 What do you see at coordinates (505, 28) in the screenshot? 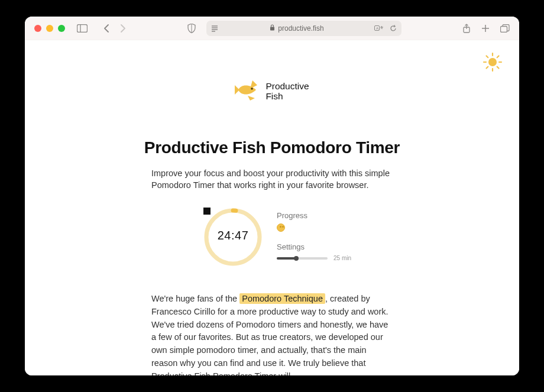
I see `tab-overview-icon` at bounding box center [505, 28].